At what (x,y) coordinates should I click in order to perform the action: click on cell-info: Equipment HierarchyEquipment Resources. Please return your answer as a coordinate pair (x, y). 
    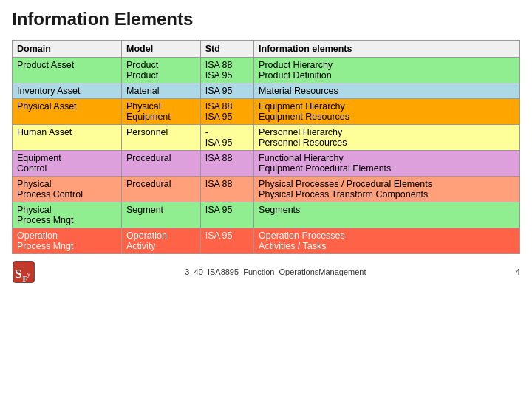
    Looking at the image, I should click on (387, 112).